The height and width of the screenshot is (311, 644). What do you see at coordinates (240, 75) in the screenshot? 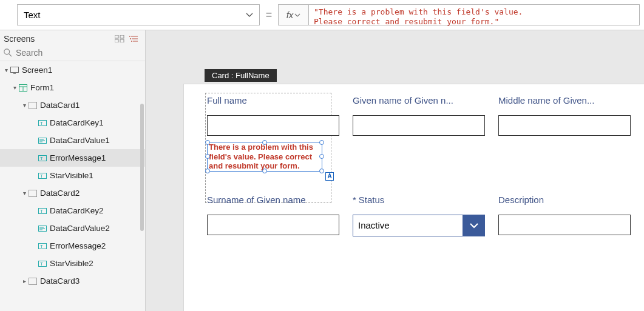
I see `card-tooltip: Card : FullName` at bounding box center [240, 75].